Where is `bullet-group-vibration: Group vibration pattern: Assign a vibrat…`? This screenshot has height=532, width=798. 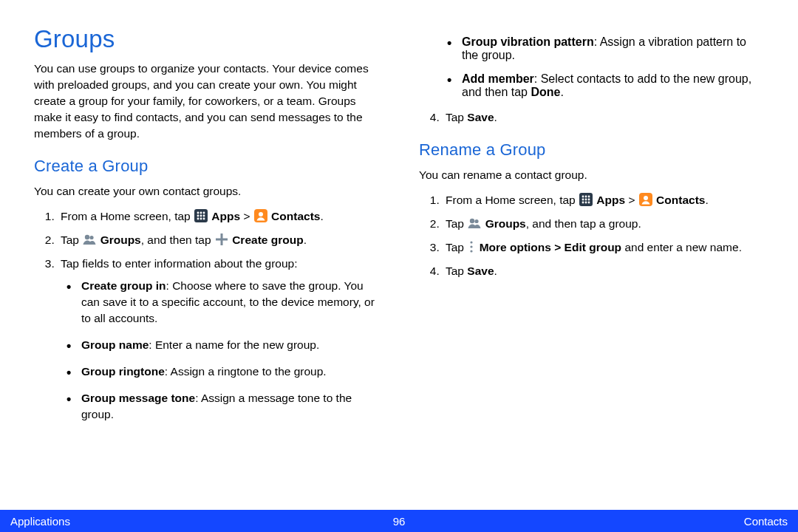
bullet-group-vibration: Group vibration pattern: Assign a vibrat… is located at coordinates (613, 49).